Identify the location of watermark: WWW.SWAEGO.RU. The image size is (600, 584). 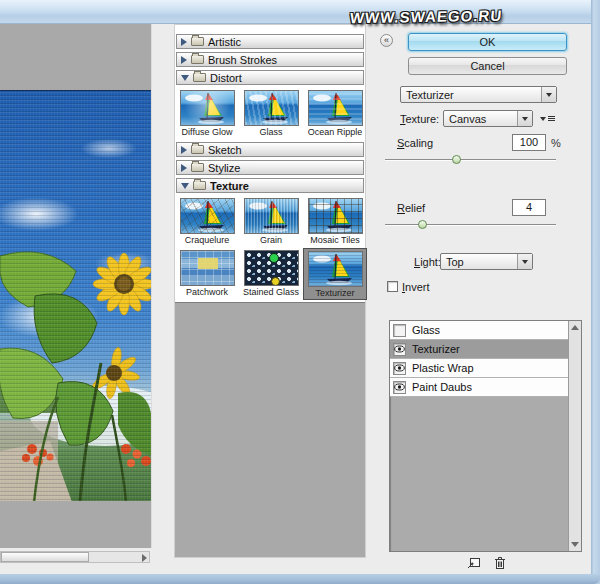
(426, 17).